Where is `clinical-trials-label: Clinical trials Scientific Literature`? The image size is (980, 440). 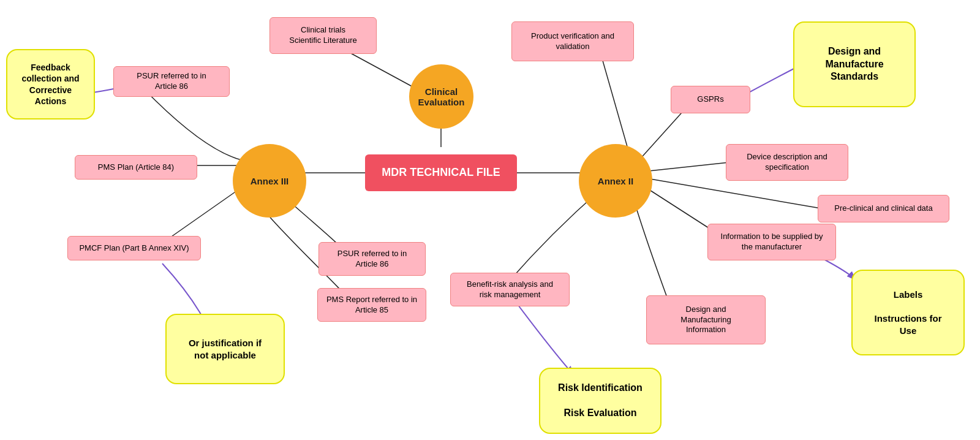
clinical-trials-label: Clinical trials Scientific Literature is located at coordinates (323, 36).